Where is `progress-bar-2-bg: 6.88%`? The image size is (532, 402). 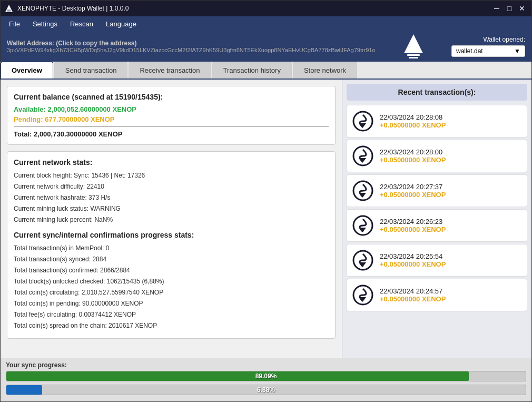 progress-bar-2-bg: 6.88% is located at coordinates (266, 390).